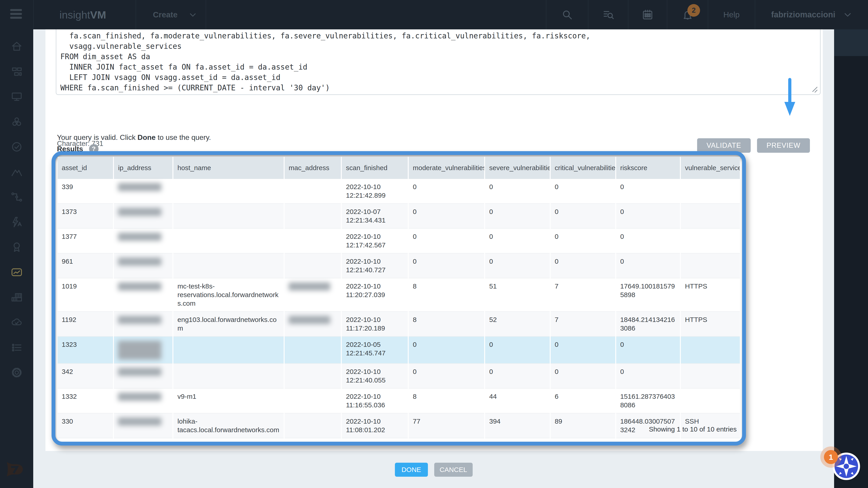  What do you see at coordinates (724, 145) in the screenshot?
I see `validate-button: VALIDATE` at bounding box center [724, 145].